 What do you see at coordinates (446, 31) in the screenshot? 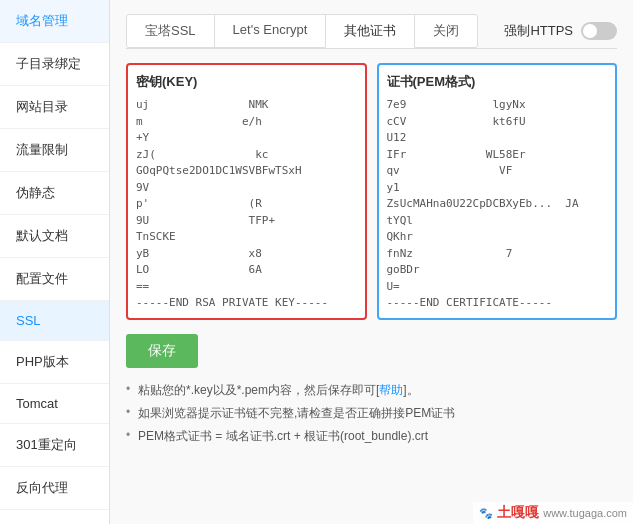
I see `tab-close: 关闭` at bounding box center [446, 31].